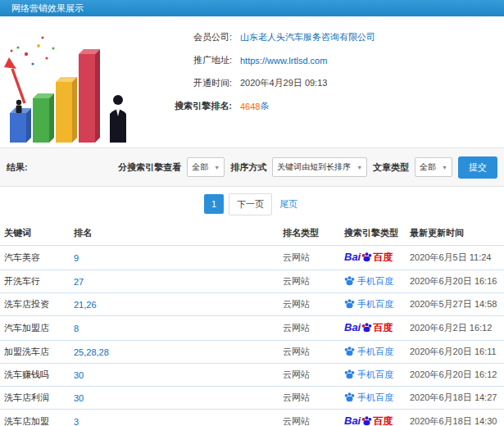 The width and height of the screenshot is (504, 426). I want to click on page-title: 网络营销效果展示, so click(48, 8).